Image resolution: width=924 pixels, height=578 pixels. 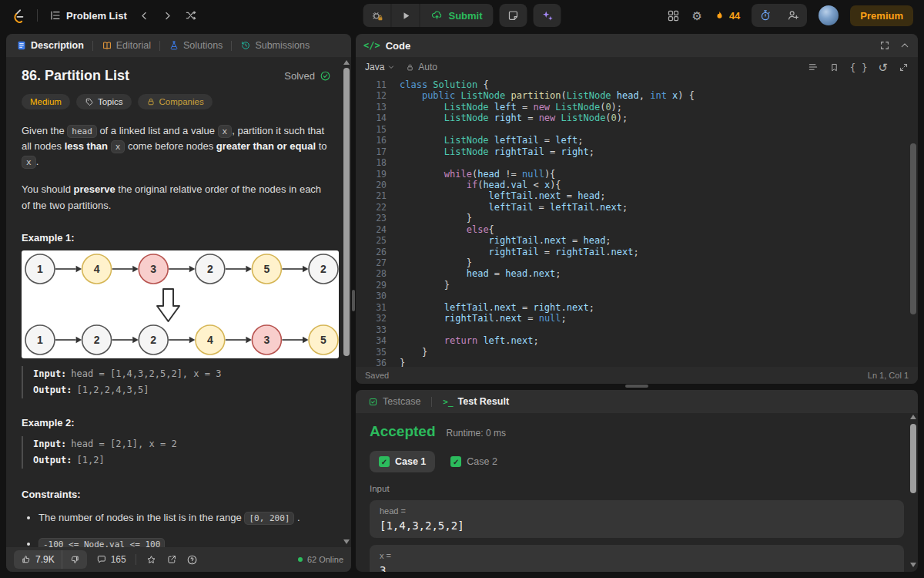 What do you see at coordinates (320, 560) in the screenshot?
I see `online-count: 62 Online` at bounding box center [320, 560].